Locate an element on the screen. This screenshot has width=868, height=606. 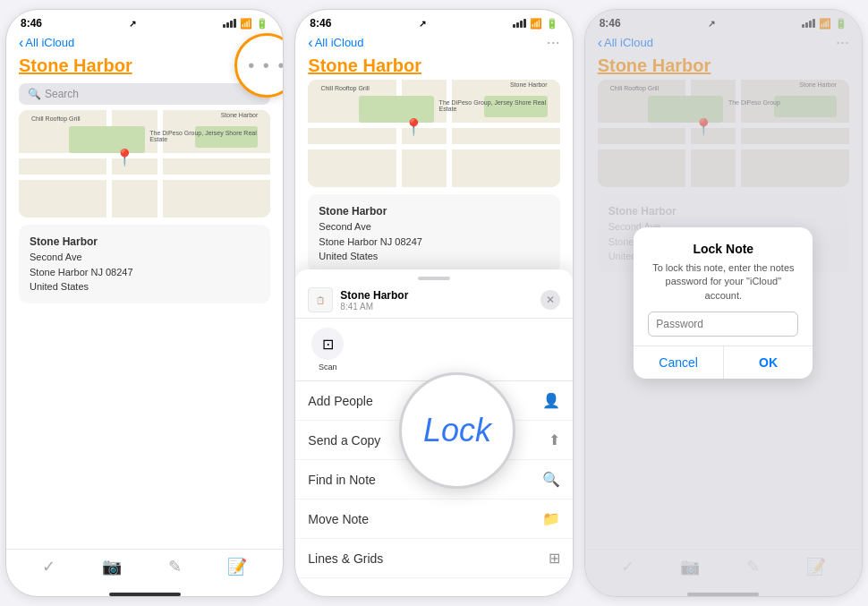
dialog-buttons: Cancel OK is located at coordinates (723, 362).